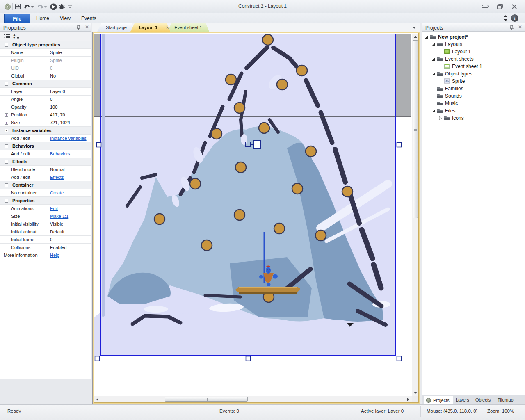 The image size is (525, 420). What do you see at coordinates (415, 215) in the screenshot?
I see `vertical-scrollbar` at bounding box center [415, 215].